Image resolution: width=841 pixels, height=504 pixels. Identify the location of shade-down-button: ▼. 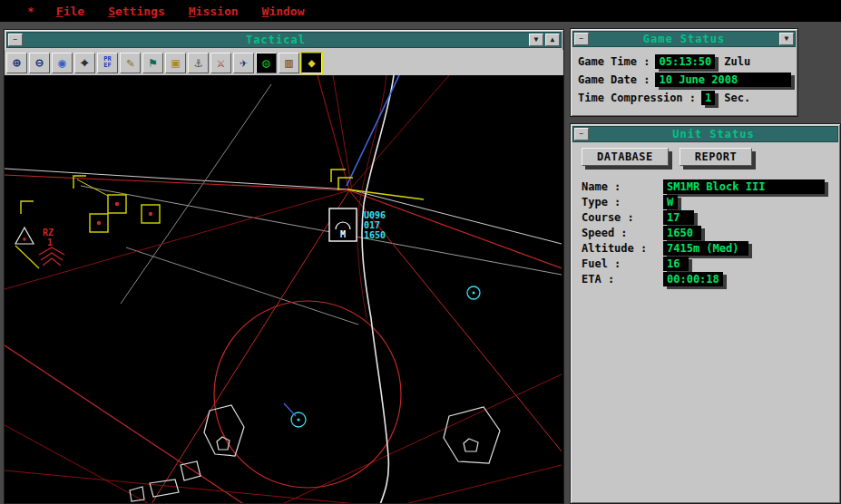
(536, 40).